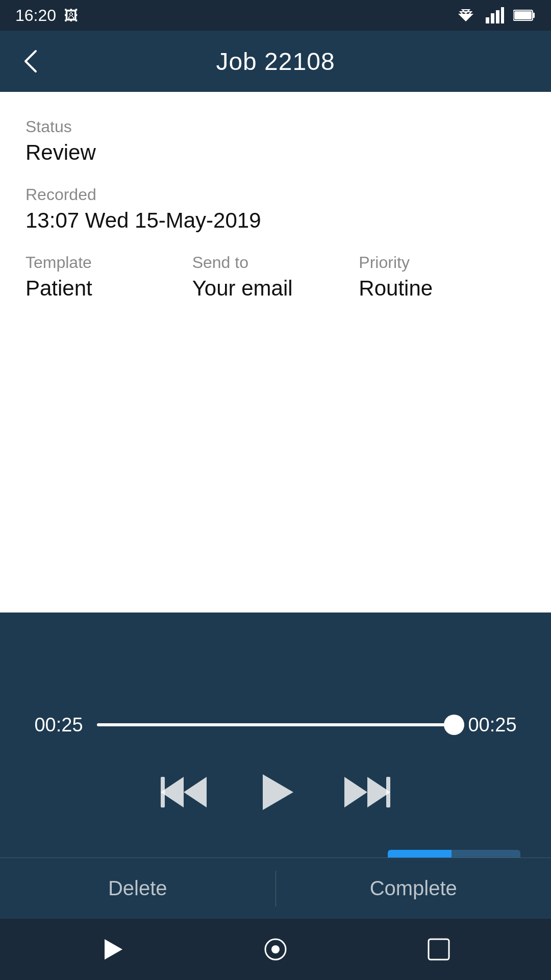 The height and width of the screenshot is (980, 551). I want to click on recorded-value: 13:07 Wed 15-May-2019, so click(276, 220).